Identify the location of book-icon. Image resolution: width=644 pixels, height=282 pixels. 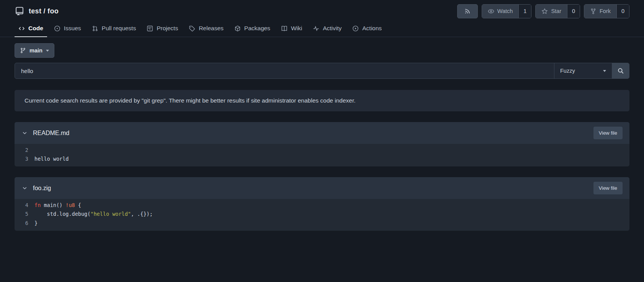
(284, 28).